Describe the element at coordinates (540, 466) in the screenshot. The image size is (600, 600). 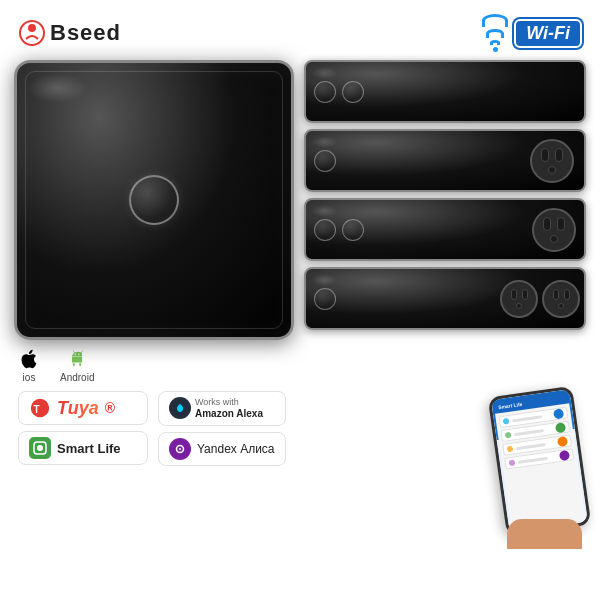
I see `phone-content-area` at that location.